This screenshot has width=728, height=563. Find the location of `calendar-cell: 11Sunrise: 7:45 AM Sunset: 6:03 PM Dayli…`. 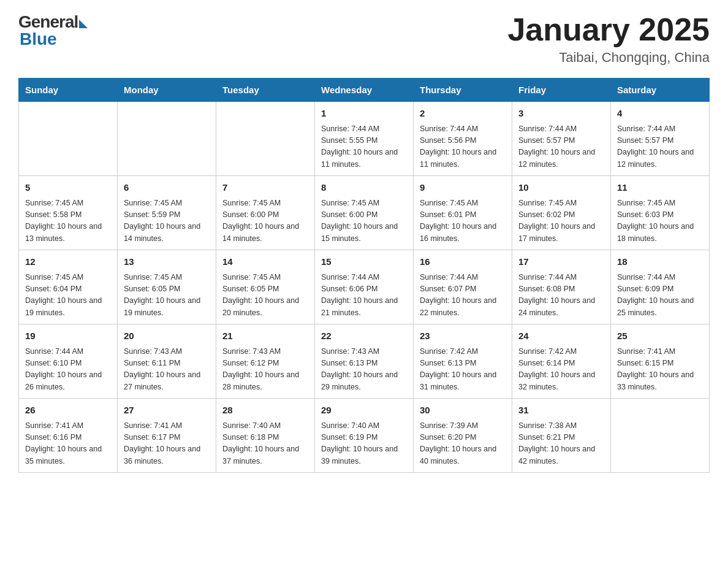

calendar-cell: 11Sunrise: 7:45 AM Sunset: 6:03 PM Dayli… is located at coordinates (661, 213).